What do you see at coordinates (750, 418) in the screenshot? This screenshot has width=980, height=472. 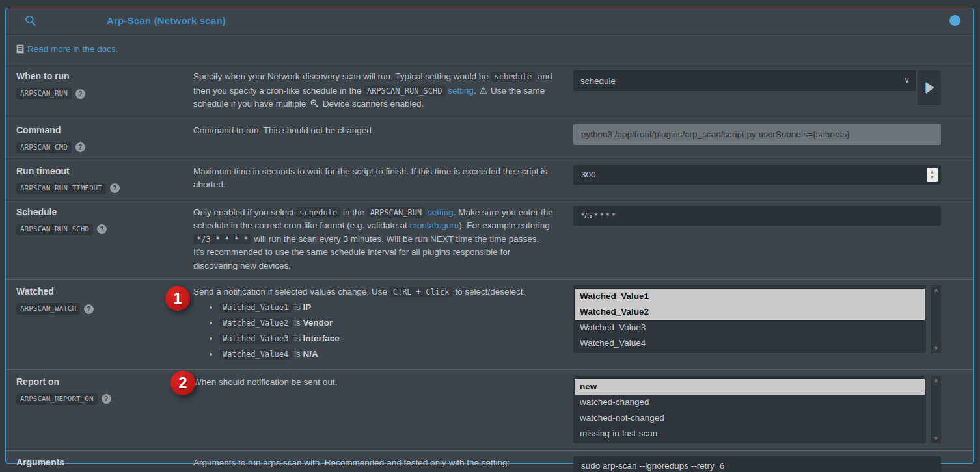 I see `option-watched-not-changed: watched-not-changed` at bounding box center [750, 418].